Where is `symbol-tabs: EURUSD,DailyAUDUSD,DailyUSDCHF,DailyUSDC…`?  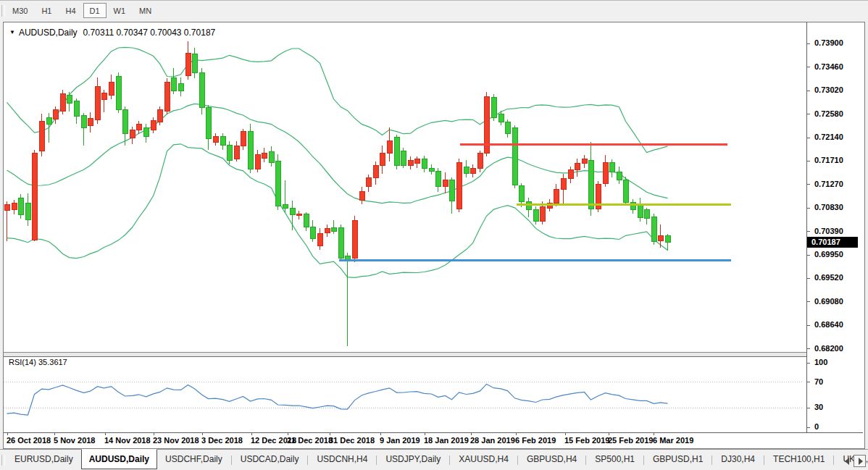 symbol-tabs: EURUSD,DailyAUDUSD,DailyUSDCHF,DailyUSDC… is located at coordinates (438, 460).